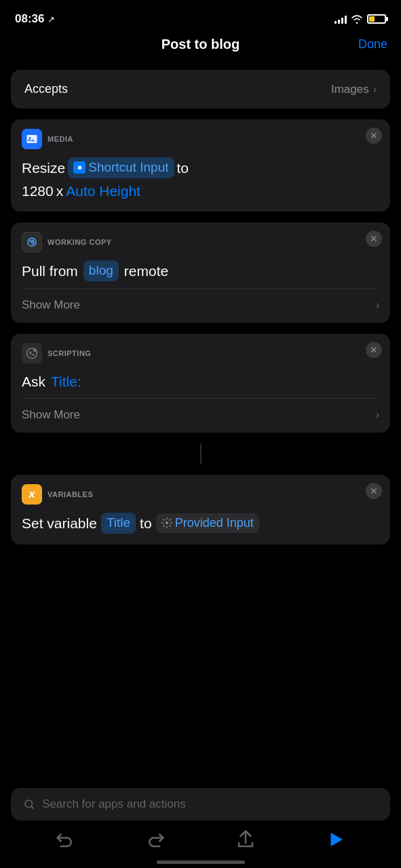 This screenshot has width=401, height=868. I want to click on working-copy-content: Pull from blog remote, so click(201, 271).